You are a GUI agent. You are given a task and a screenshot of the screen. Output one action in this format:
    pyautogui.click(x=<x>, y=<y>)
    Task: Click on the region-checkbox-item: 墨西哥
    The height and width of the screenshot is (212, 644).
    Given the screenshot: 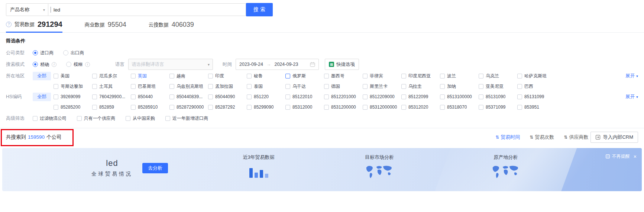 What is the action you would take?
    pyautogui.click(x=343, y=76)
    